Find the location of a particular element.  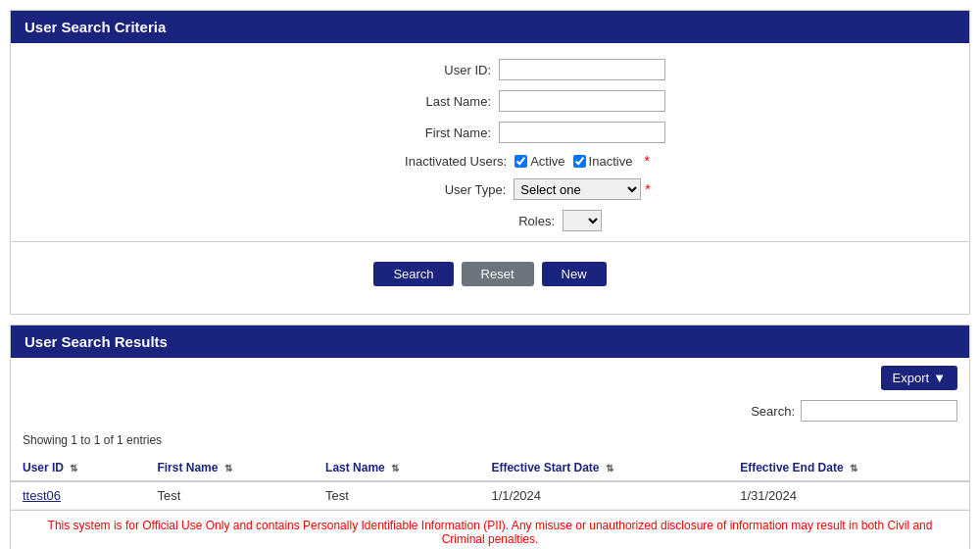

export-button: Export ▼ is located at coordinates (919, 378).